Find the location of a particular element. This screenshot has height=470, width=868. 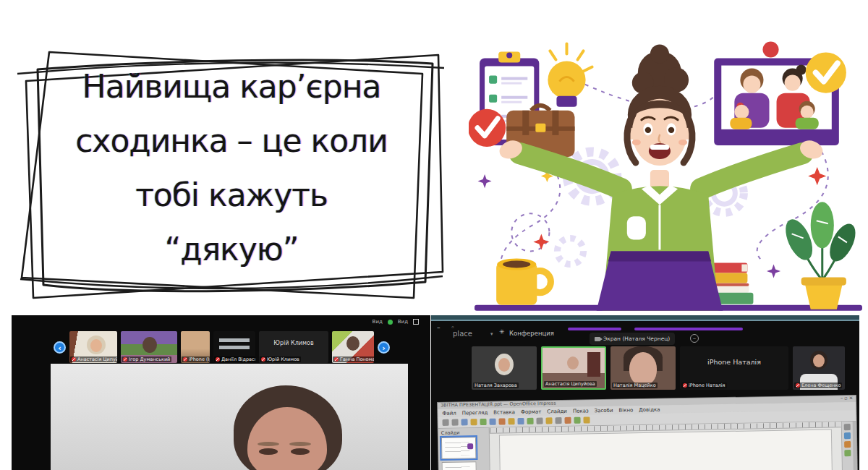

participant-thumbnail: Ганна Пономаренко is located at coordinates (353, 347).